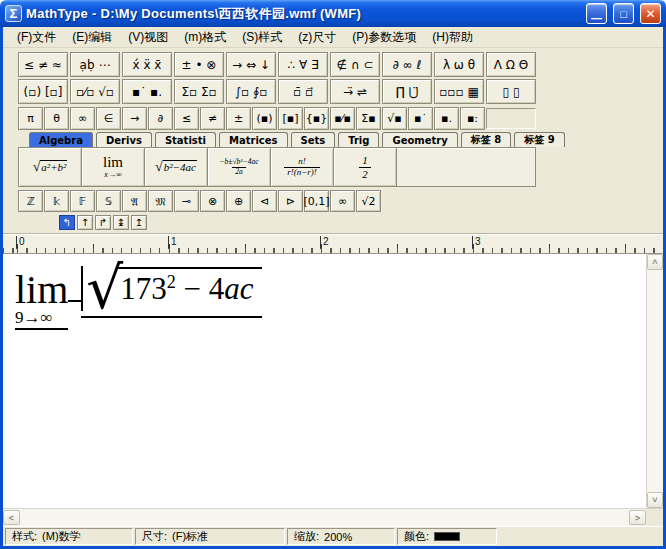 The width and height of the screenshot is (666, 549). I want to click on palette-button: x́ ẍ x̄, so click(147, 64).